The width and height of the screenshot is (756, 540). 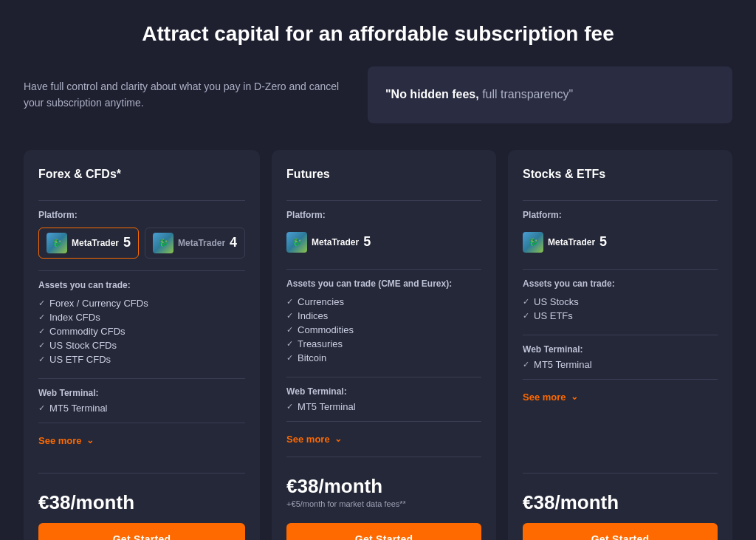 I want to click on intro-section: Have full control and clarity about what…, so click(x=378, y=95).